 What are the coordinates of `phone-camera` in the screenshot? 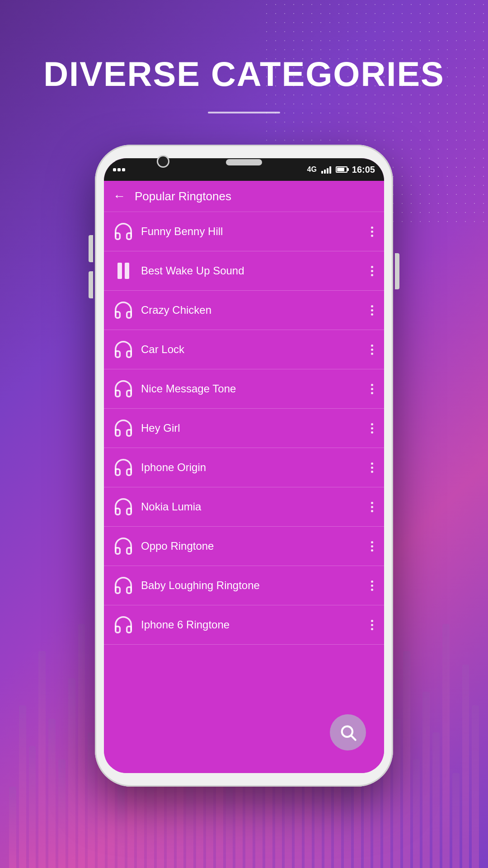 It's located at (163, 161).